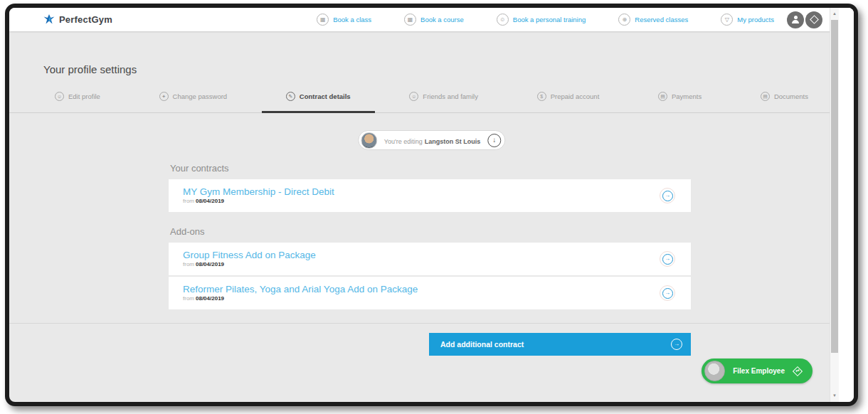 This screenshot has width=868, height=414. I want to click on down-arrow-icon: ↓, so click(494, 139).